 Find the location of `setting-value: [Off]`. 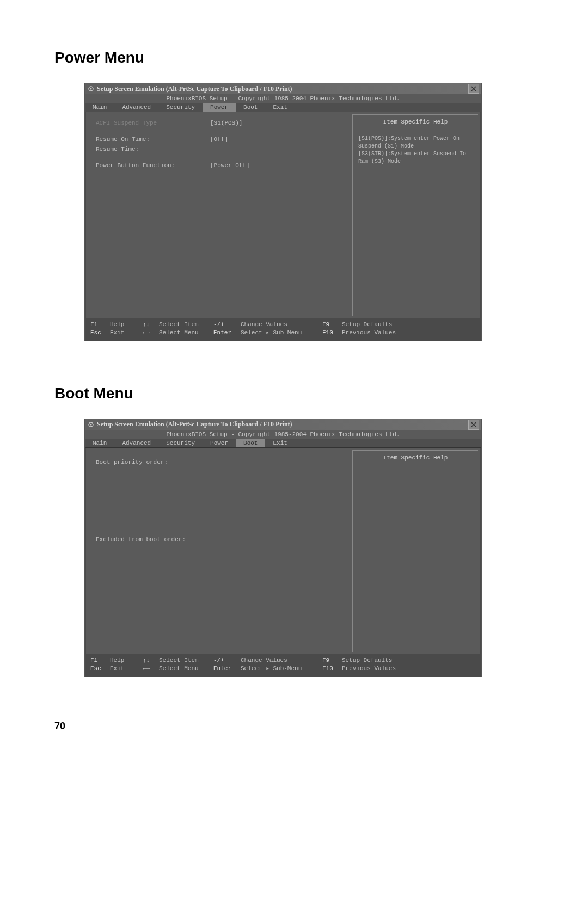

setting-value: [Off] is located at coordinates (219, 139).